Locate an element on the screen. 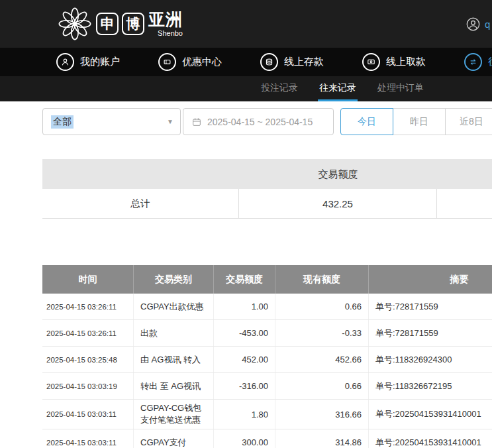 The image size is (492, 448). cell-type: 由 AG视讯 转入 is located at coordinates (173, 359).